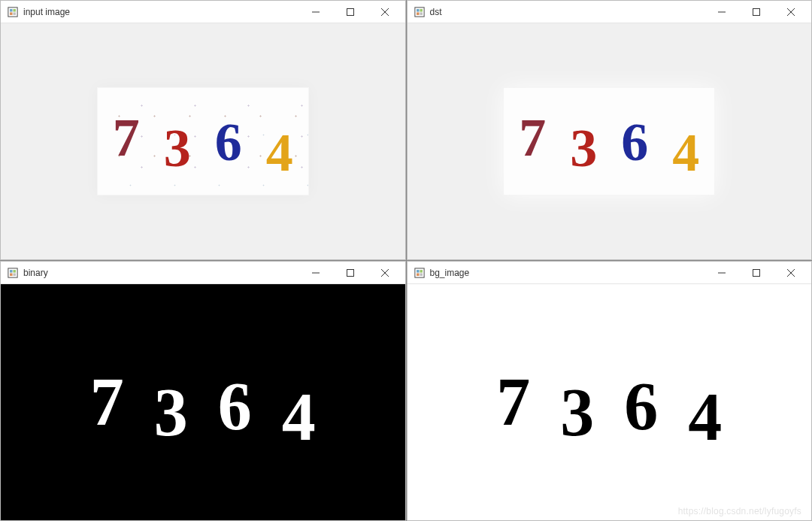 The image size is (812, 521). What do you see at coordinates (568, 273) in the screenshot?
I see `window-title: bg_image` at bounding box center [568, 273].